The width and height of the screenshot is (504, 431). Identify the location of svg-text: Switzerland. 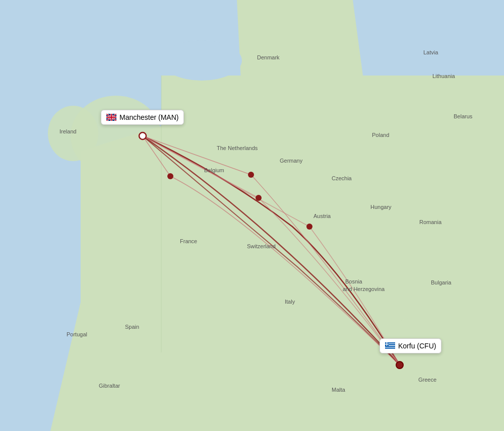
(261, 246).